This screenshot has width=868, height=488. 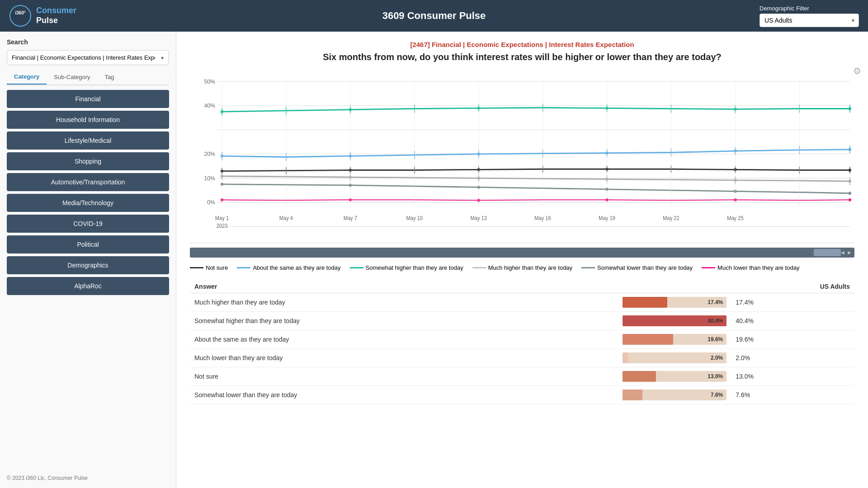 What do you see at coordinates (244, 267) in the screenshot?
I see `legend-line-about-same` at bounding box center [244, 267].